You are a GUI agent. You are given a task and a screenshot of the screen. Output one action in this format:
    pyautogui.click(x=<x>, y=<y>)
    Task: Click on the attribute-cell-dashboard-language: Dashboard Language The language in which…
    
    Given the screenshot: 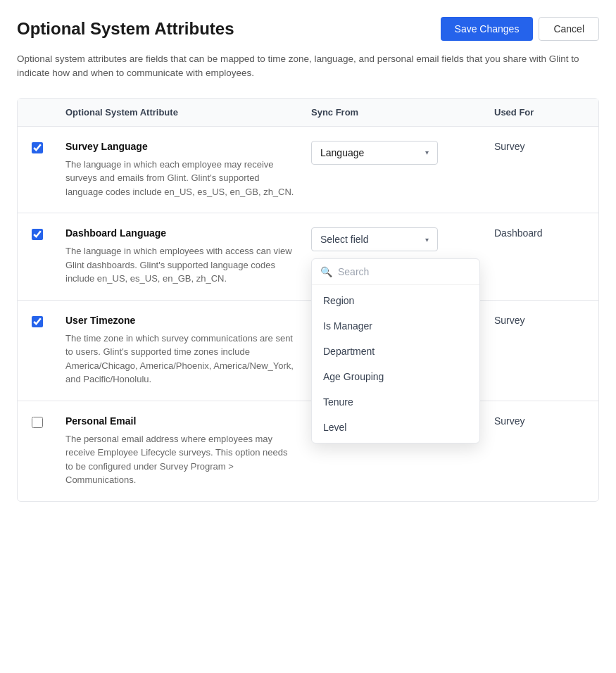 What is the action you would take?
    pyautogui.click(x=180, y=256)
    